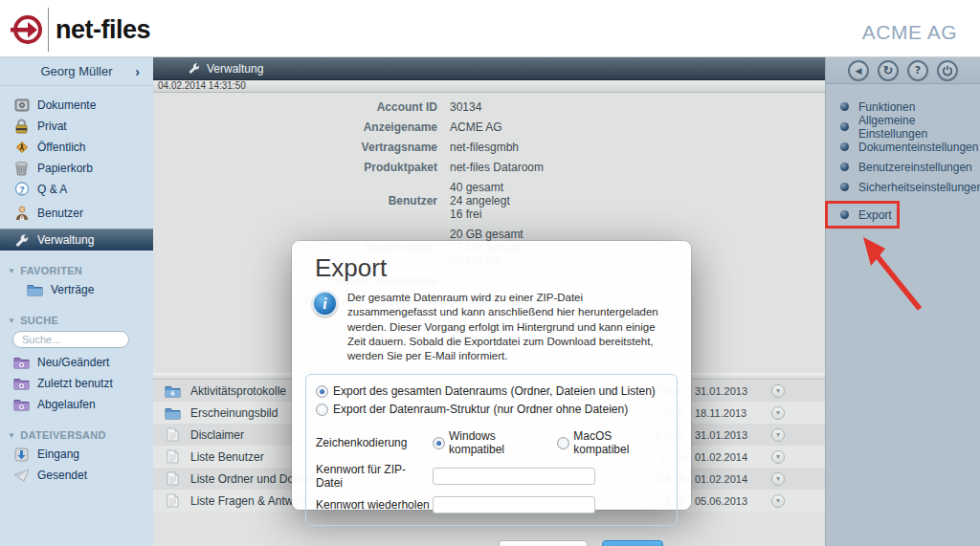 Image resolution: width=980 pixels, height=546 pixels. What do you see at coordinates (77, 404) in the screenshot?
I see `sidebar-item-abgelaufen: Abgelaufen` at bounding box center [77, 404].